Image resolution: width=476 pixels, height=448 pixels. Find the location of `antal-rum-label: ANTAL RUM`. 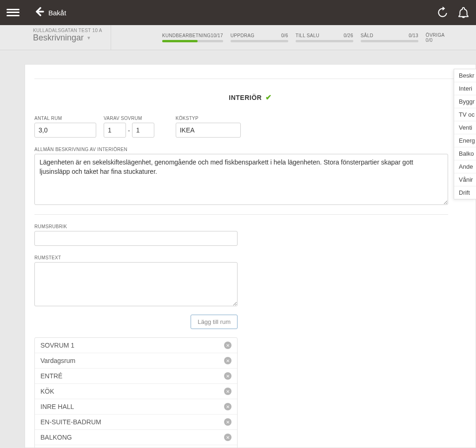

antal-rum-label: ANTAL RUM is located at coordinates (65, 118).